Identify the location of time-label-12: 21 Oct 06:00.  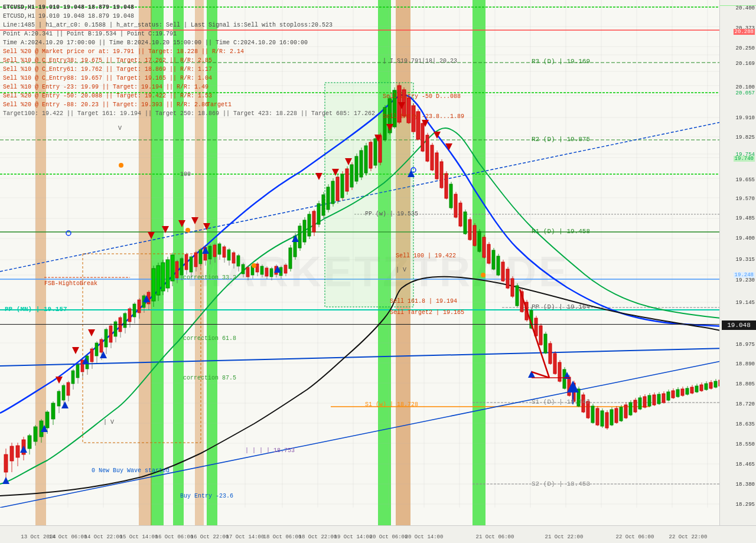
(495, 537).